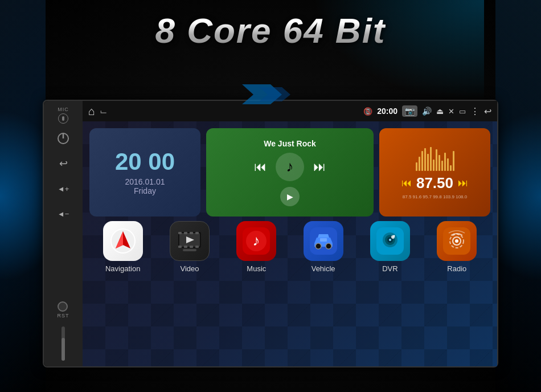 This screenshot has width=541, height=392. What do you see at coordinates (145, 191) in the screenshot?
I see `clock-day: Friday` at bounding box center [145, 191].